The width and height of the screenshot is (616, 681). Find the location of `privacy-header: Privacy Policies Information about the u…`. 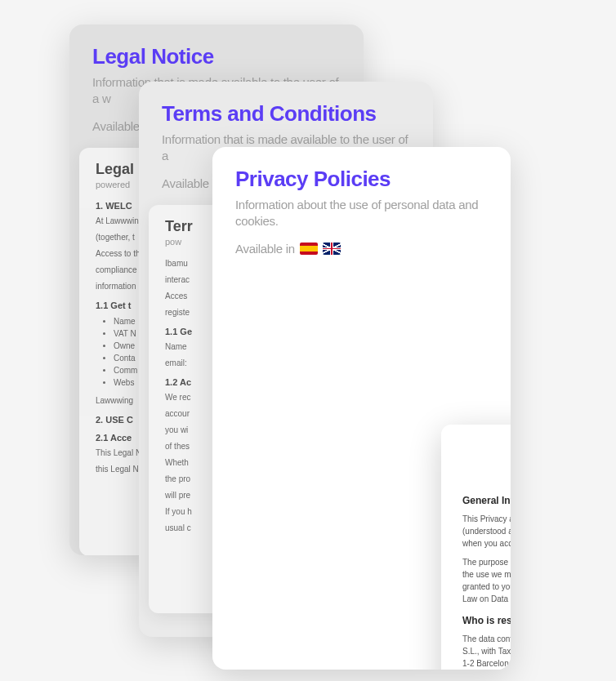

privacy-header: Privacy Policies Information about the u… is located at coordinates (361, 207).